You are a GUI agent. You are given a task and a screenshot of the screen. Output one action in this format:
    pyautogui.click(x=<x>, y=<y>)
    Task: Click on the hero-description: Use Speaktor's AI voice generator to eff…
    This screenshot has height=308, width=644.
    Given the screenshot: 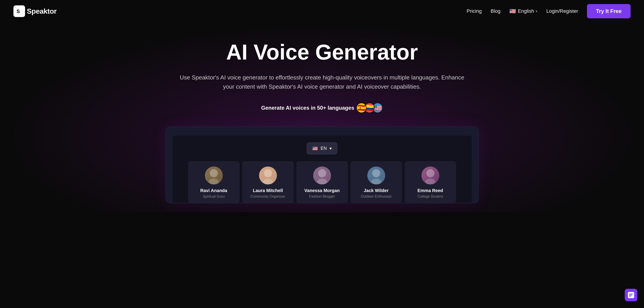 What is the action you would take?
    pyautogui.click(x=322, y=82)
    